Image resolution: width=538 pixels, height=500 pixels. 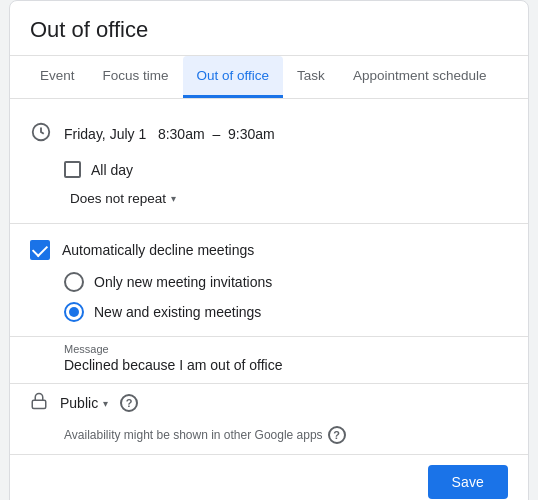 I want to click on help-icon: ?, so click(x=129, y=403).